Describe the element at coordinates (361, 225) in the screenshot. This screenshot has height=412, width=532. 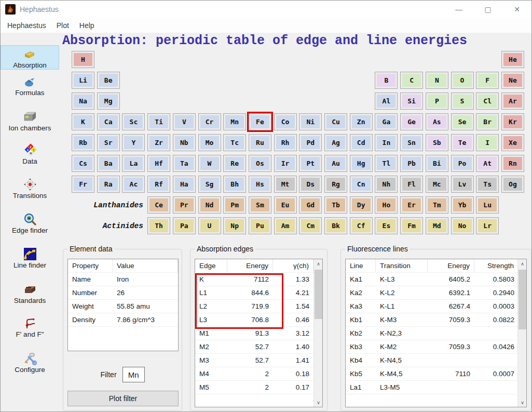
I see `element-cf-button: Cf` at that location.